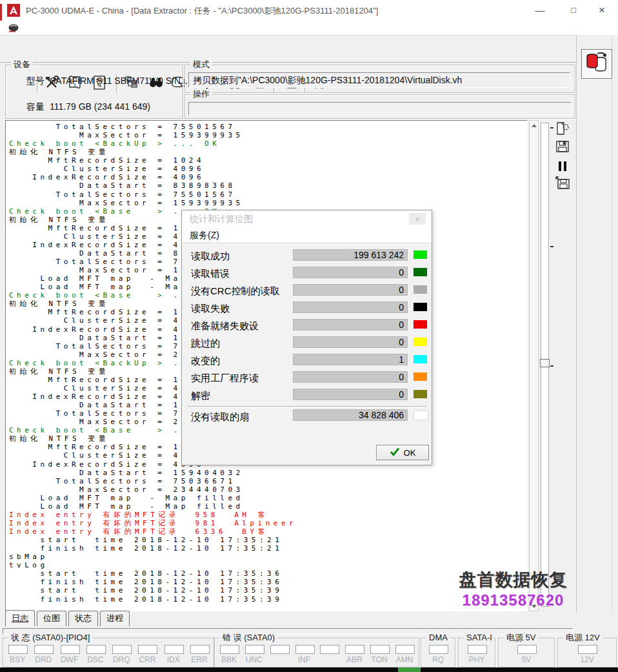  What do you see at coordinates (355, 649) in the screenshot?
I see `indicator-ABR` at bounding box center [355, 649].